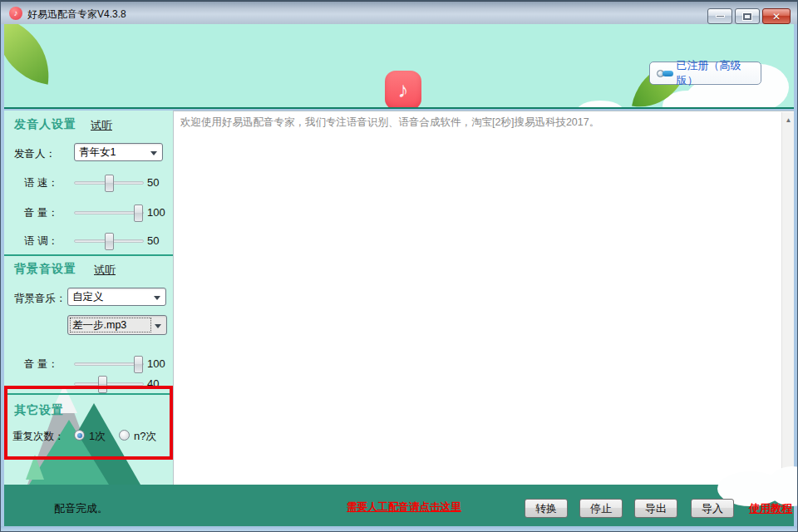  What do you see at coordinates (156, 213) in the screenshot?
I see `volume-value: 100` at bounding box center [156, 213].